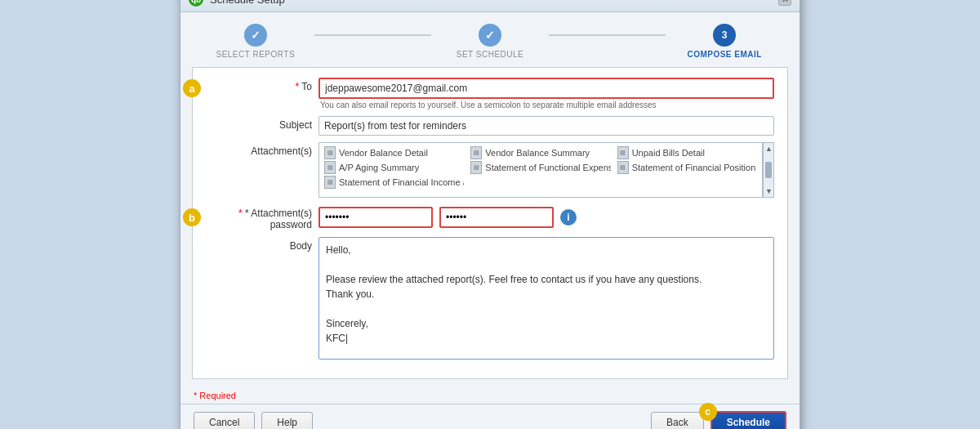 The height and width of the screenshot is (429, 980). What do you see at coordinates (688, 168) in the screenshot?
I see `attachment-item: ▤ Statement of Financial Position` at bounding box center [688, 168].